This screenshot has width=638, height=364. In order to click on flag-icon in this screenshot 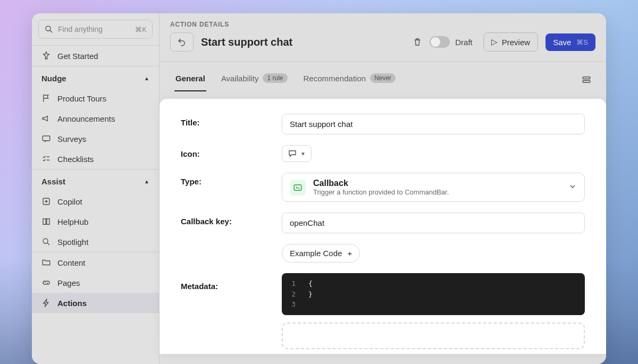, I will do `click(46, 98)`.